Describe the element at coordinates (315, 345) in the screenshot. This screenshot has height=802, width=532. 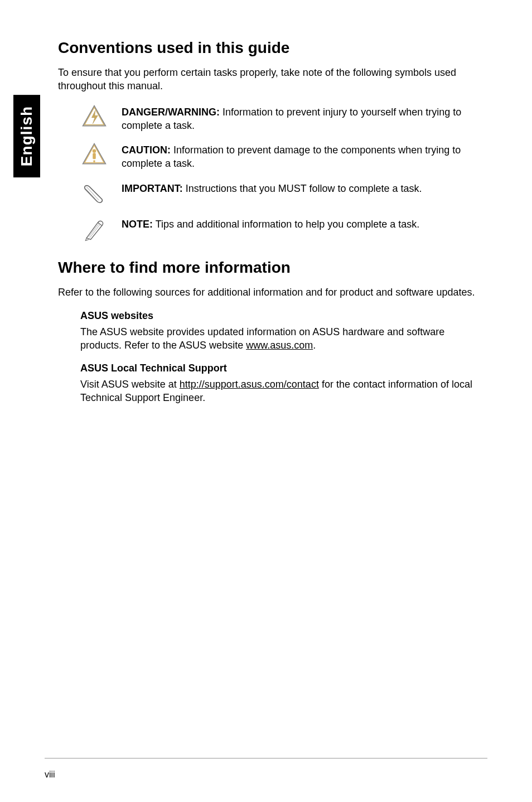
I see `asus-websites-text-post: .` at that location.